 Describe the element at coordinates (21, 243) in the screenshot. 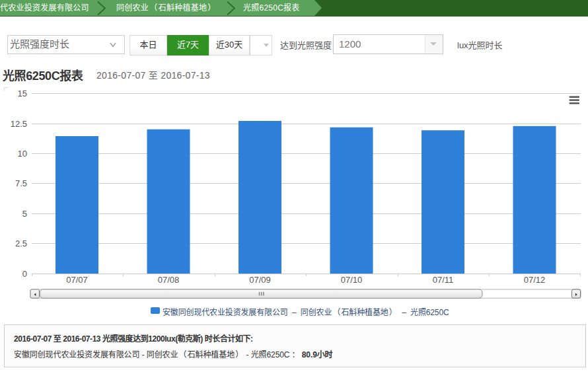

I see `svg-text: 2.5` at that location.